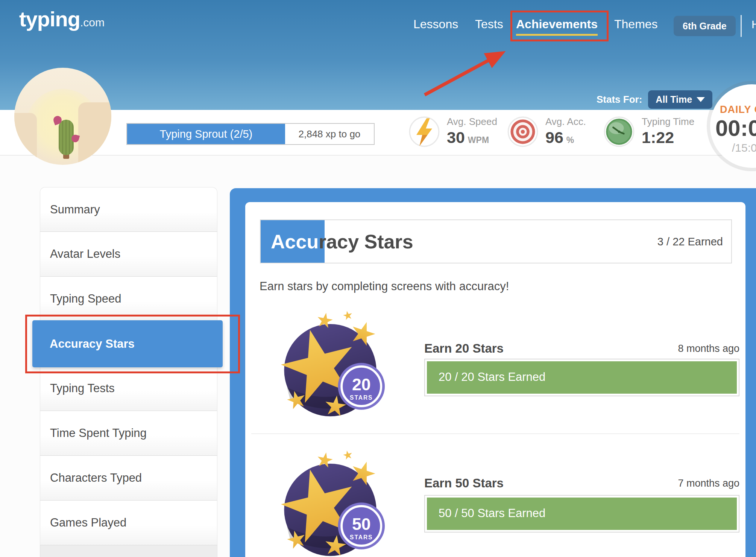  I want to click on sidebar-item-avatar-levels: Avatar Levels, so click(129, 254).